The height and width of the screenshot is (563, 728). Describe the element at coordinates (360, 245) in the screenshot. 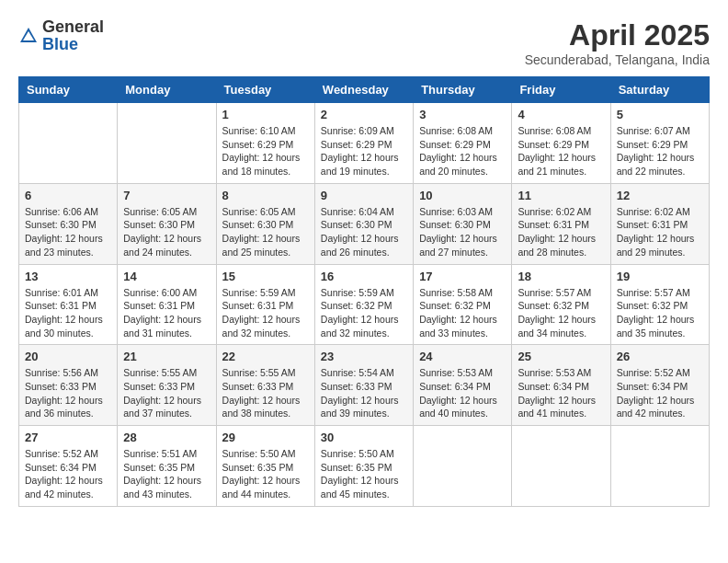

I see `daylight: Daylight: 12 hours and 26 minutes.` at that location.